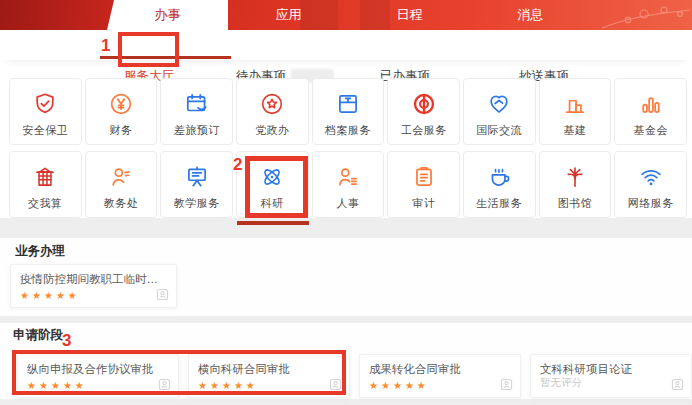 The image size is (692, 405). Describe the element at coordinates (440, 376) in the screenshot. I see `service-card-achievement-transform-approval: 成果转化合同审批 ★★★★★` at that location.